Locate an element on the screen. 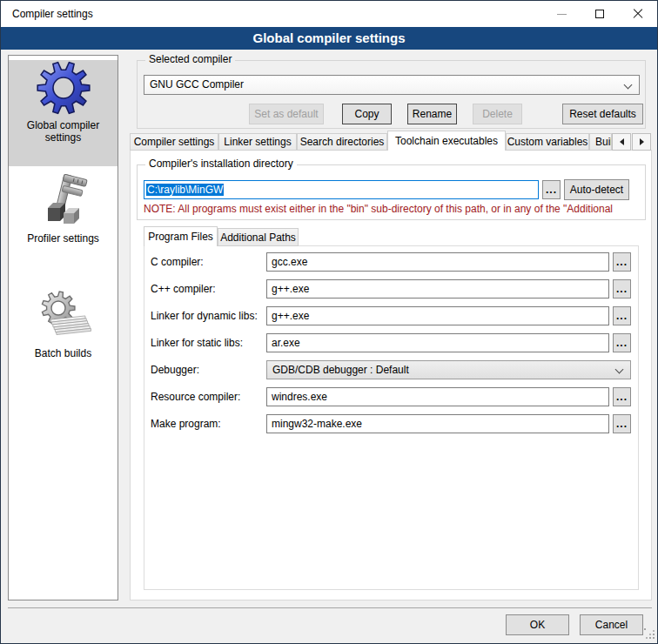  delete-button: Delete is located at coordinates (498, 114).